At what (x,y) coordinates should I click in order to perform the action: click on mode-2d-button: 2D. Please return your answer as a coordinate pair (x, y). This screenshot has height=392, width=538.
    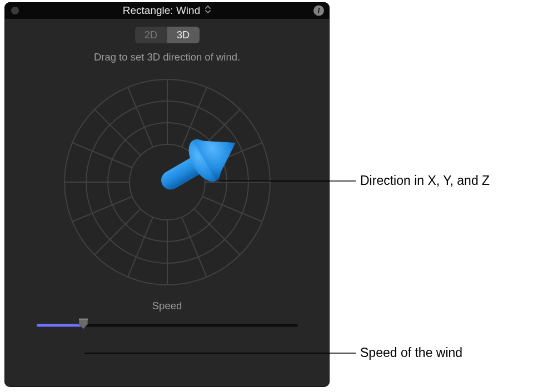
    Looking at the image, I should click on (151, 35).